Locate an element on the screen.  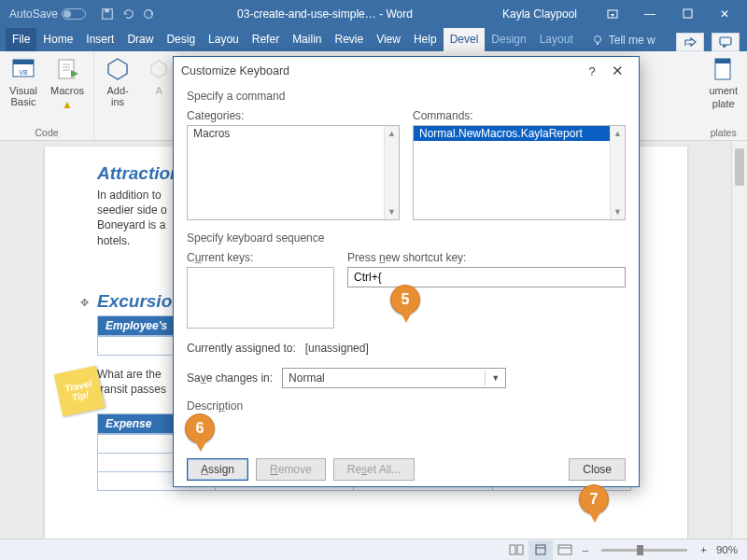
tell-me-label: Tell me w is located at coordinates (632, 40).